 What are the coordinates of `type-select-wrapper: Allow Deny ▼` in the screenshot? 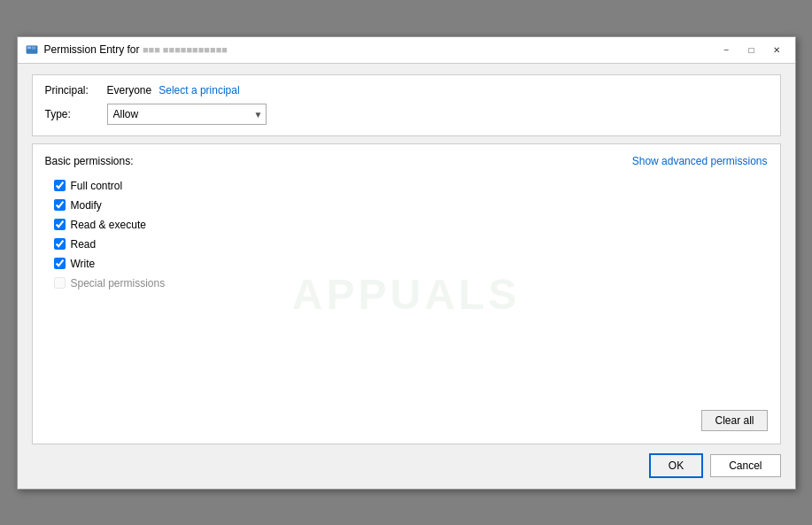 It's located at (187, 114).